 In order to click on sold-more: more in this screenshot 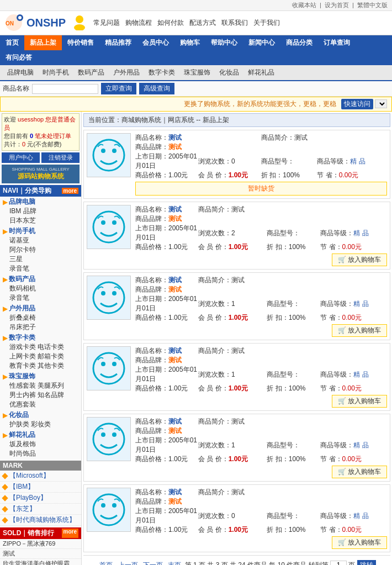, I will do `click(70, 534)`.